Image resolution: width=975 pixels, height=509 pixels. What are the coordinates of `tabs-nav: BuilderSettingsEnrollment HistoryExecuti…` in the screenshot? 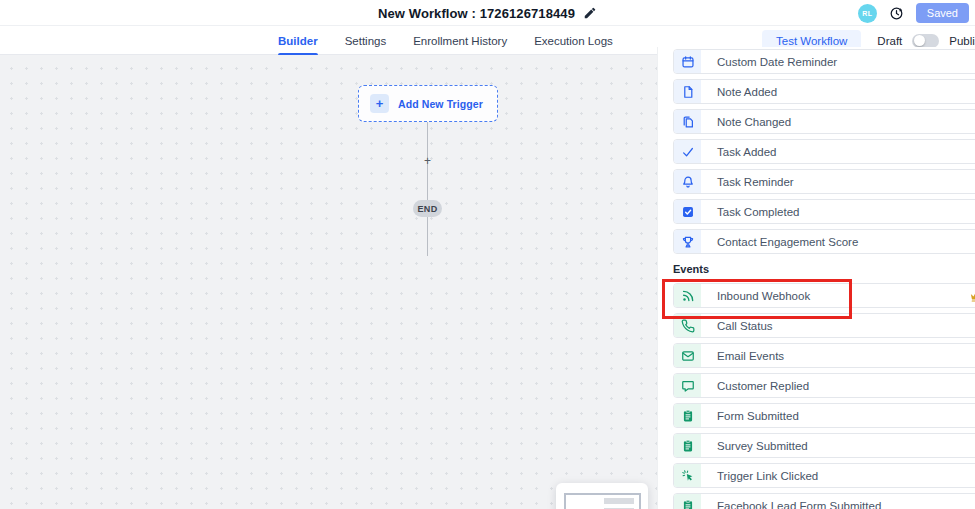 It's located at (446, 40).